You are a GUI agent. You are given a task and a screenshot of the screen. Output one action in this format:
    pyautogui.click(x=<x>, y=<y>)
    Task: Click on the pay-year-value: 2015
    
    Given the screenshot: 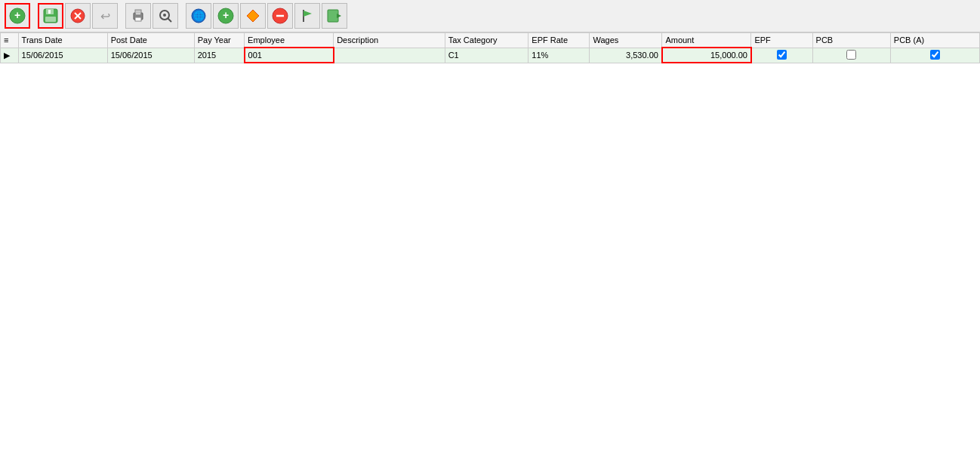 What is the action you would take?
    pyautogui.click(x=207, y=55)
    